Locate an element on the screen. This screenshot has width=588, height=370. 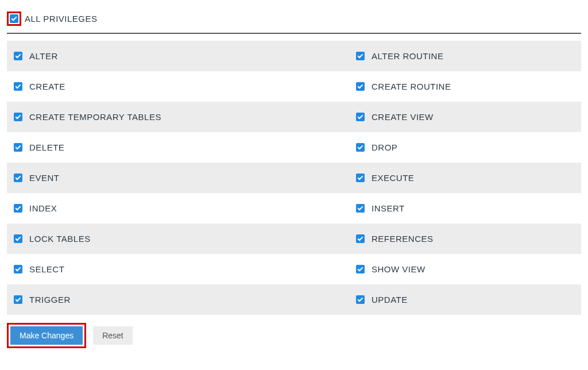
privilege-label: INSERT is located at coordinates (388, 208).